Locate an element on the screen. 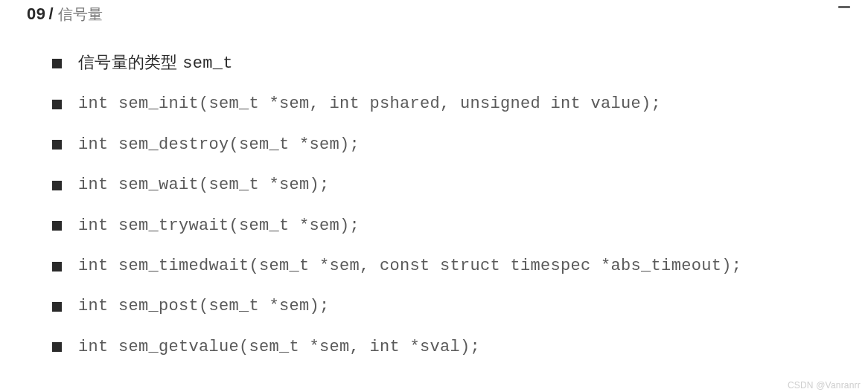  corner-decoration is located at coordinates (844, 7).